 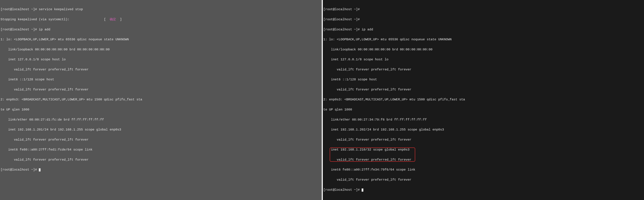 I want to click on terminal-line: inet 192.168.1.202/24 brd 192.168.1.255 …, so click(x=484, y=130).